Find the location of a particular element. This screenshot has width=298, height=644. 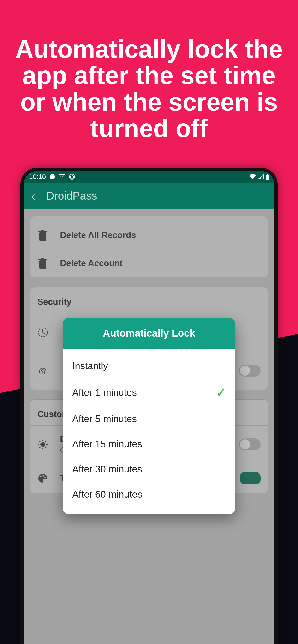

signal-icon is located at coordinates (261, 177).